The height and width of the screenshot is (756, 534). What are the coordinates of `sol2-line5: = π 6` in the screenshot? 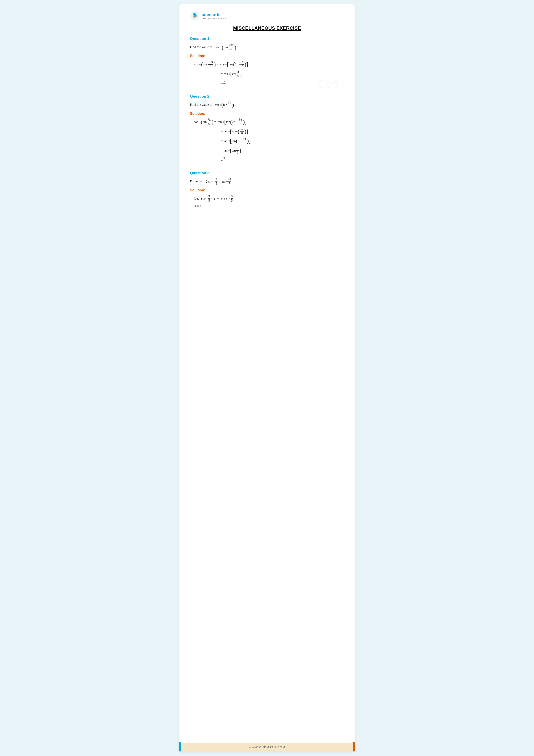 It's located at (282, 160).